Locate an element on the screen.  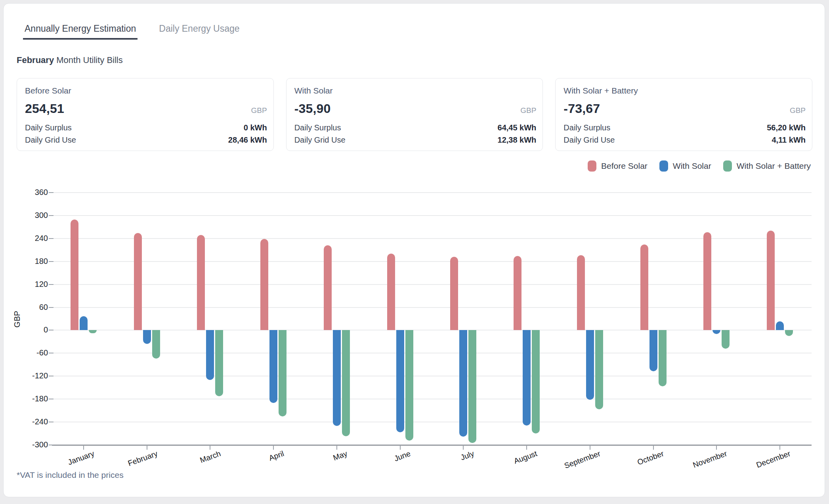
x-tick-july is located at coordinates (463, 447).